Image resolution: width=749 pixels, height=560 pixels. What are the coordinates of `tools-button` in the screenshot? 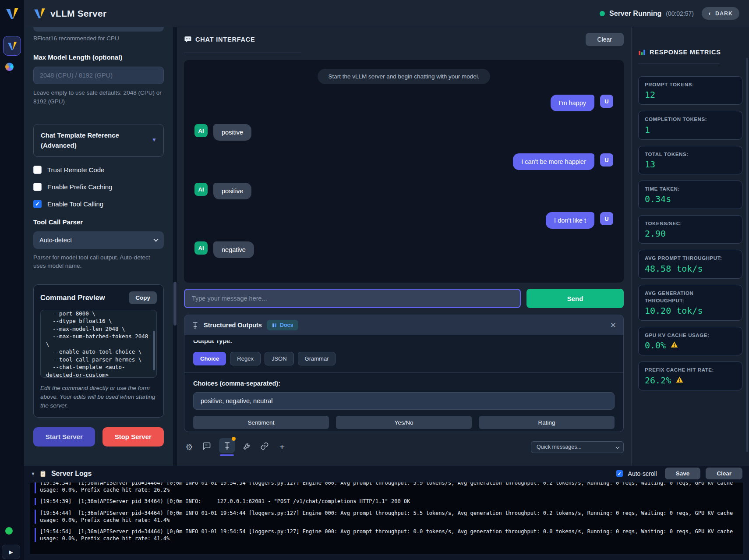 It's located at (247, 447).